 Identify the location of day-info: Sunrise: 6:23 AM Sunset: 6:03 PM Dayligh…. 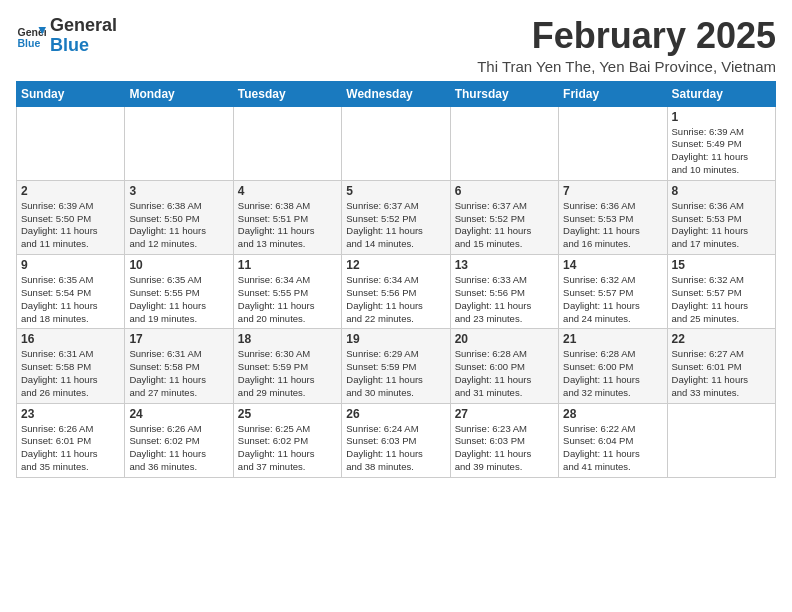
(504, 448).